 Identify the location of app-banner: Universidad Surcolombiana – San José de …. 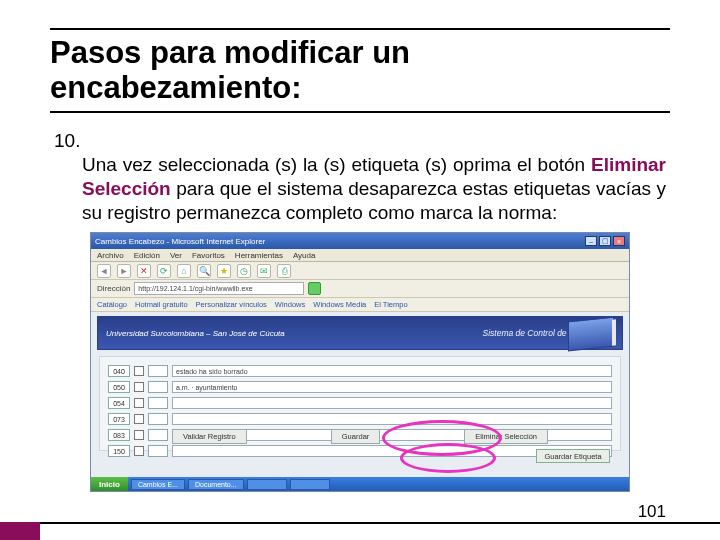
(360, 333).